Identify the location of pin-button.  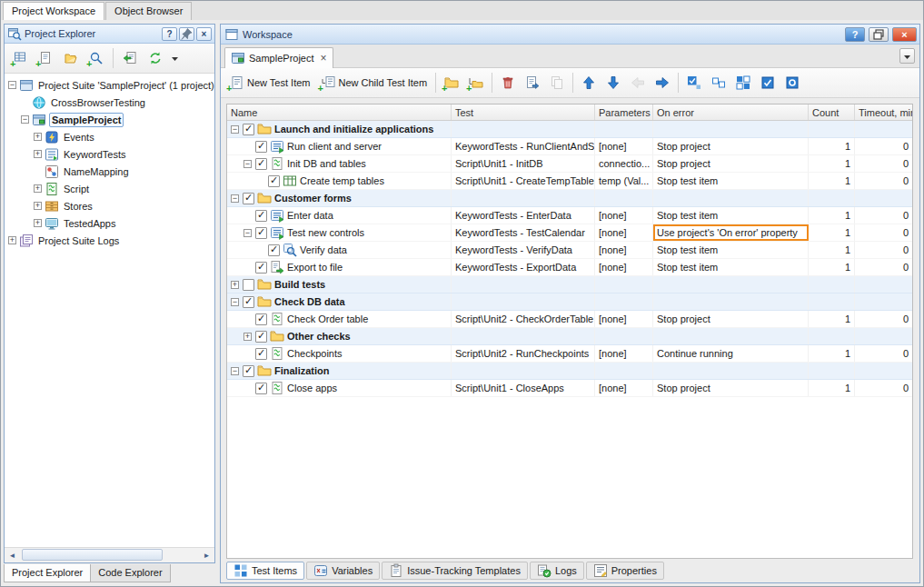
(187, 35).